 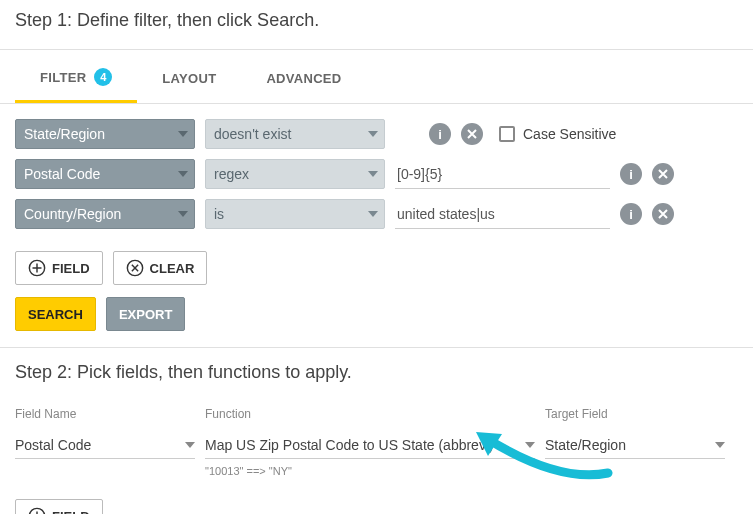 I want to click on field-name-select: Postal Code, so click(x=105, y=445).